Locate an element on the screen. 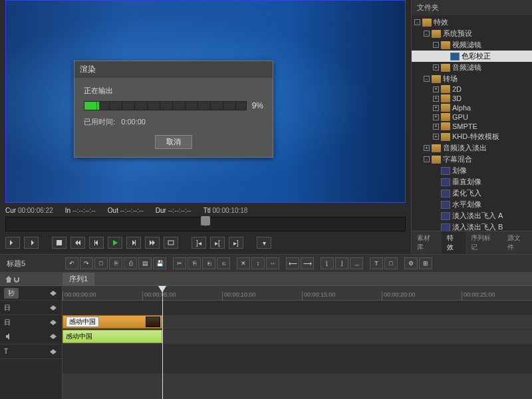  track-a1-toggle is located at coordinates (53, 336).